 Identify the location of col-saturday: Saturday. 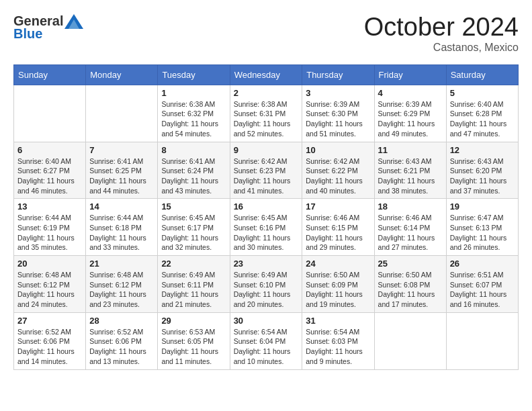
(482, 75).